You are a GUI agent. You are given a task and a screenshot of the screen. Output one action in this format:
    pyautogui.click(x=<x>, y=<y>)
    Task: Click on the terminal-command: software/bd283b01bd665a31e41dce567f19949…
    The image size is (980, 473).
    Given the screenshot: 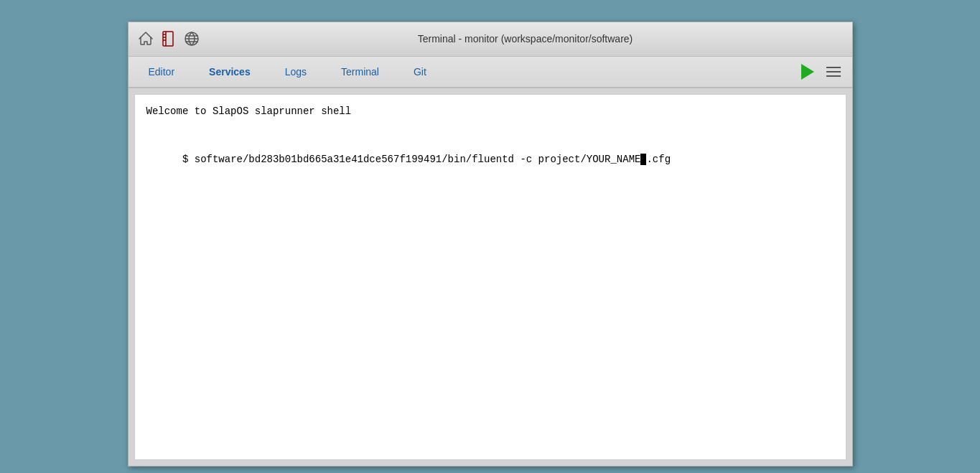 What is the action you would take?
    pyautogui.click(x=414, y=159)
    